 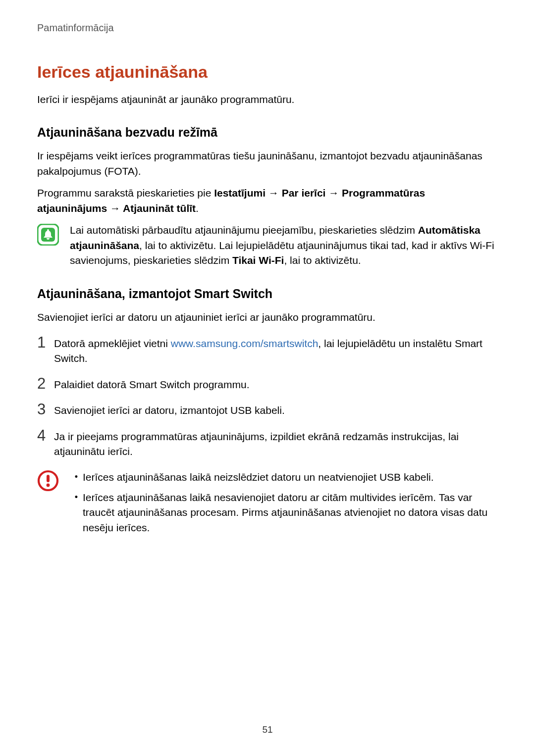 I want to click on step1-a: Datorā apmeklējiet vietni, so click(x=112, y=344).